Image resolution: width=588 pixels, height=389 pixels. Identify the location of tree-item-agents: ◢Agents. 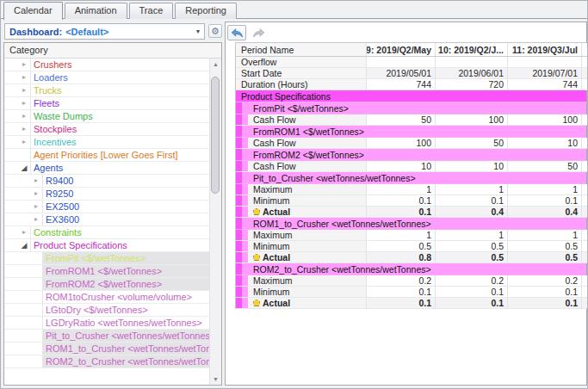
(107, 169).